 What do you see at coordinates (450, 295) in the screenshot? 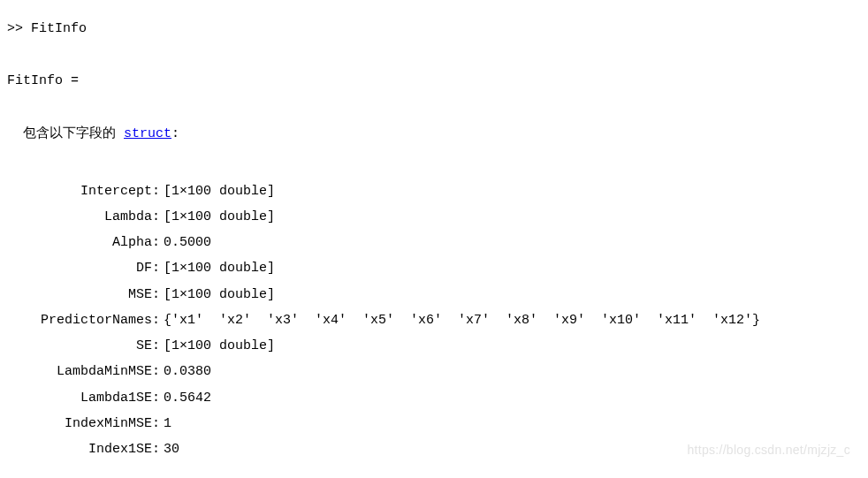
I see `struct-field-row: MSE:[1×100 double]` at bounding box center [450, 295].